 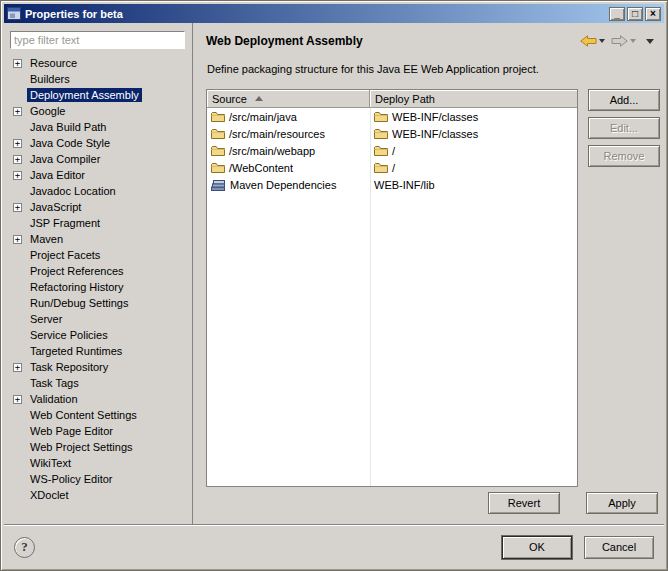 What do you see at coordinates (54, 383) in the screenshot?
I see `sidebar-item-label: Task Tags` at bounding box center [54, 383].